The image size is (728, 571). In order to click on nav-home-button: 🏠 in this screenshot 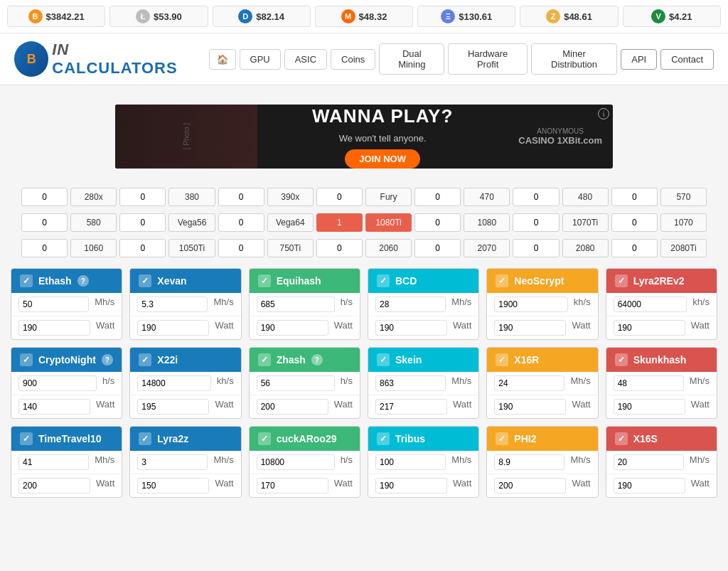, I will do `click(223, 60)`.